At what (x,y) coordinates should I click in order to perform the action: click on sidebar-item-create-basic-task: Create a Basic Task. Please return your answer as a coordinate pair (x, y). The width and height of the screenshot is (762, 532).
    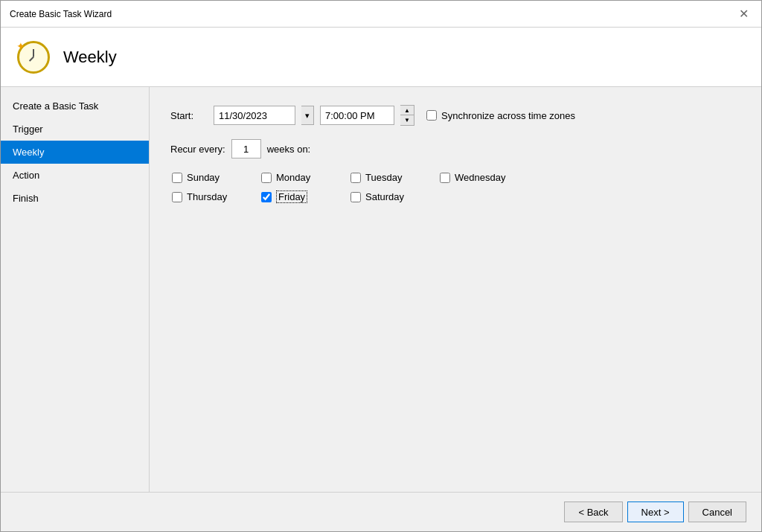
    Looking at the image, I should click on (74, 106).